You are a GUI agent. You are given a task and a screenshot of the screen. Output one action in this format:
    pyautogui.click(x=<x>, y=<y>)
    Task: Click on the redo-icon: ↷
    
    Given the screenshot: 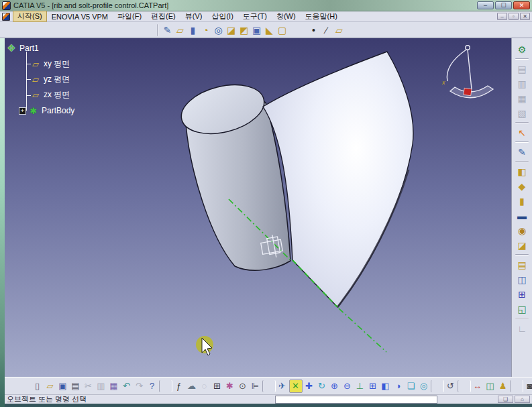 What is the action you would take?
    pyautogui.click(x=140, y=386)
    